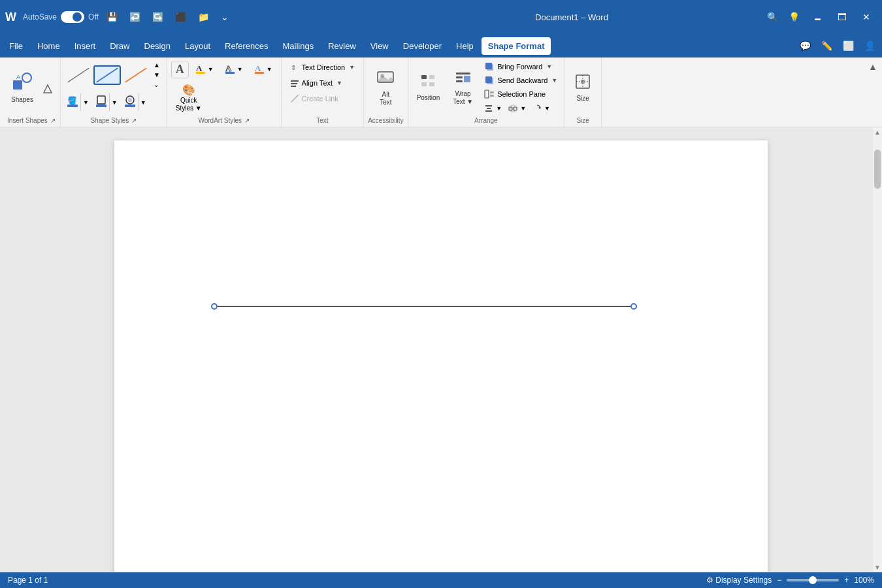 This screenshot has width=882, height=588. Describe the element at coordinates (523, 80) in the screenshot. I see `send-backward-label: Send Backward` at that location.